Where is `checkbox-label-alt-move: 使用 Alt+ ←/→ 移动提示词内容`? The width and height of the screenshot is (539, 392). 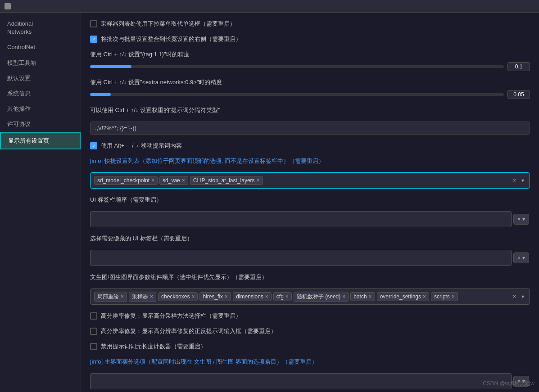
checkbox-label-alt-move: 使用 Alt+ ←/→ 移动提示词内容 is located at coordinates (310, 146).